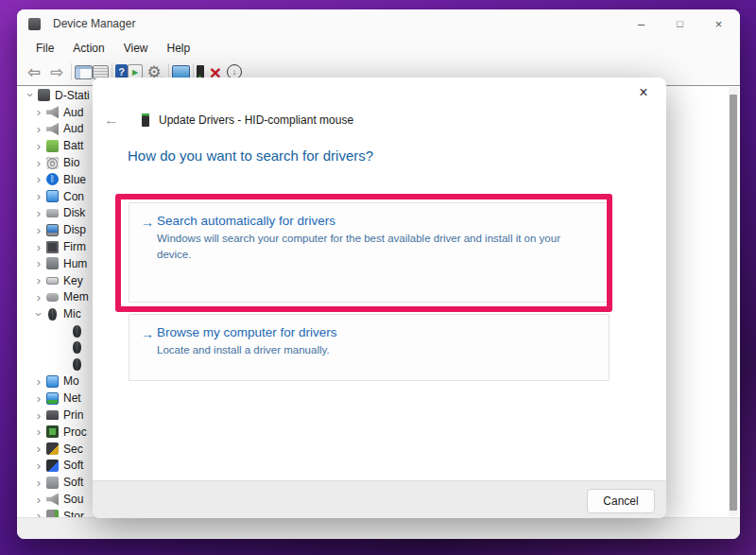  I want to click on option-description: Locate and install a driver manually., so click(248, 350).